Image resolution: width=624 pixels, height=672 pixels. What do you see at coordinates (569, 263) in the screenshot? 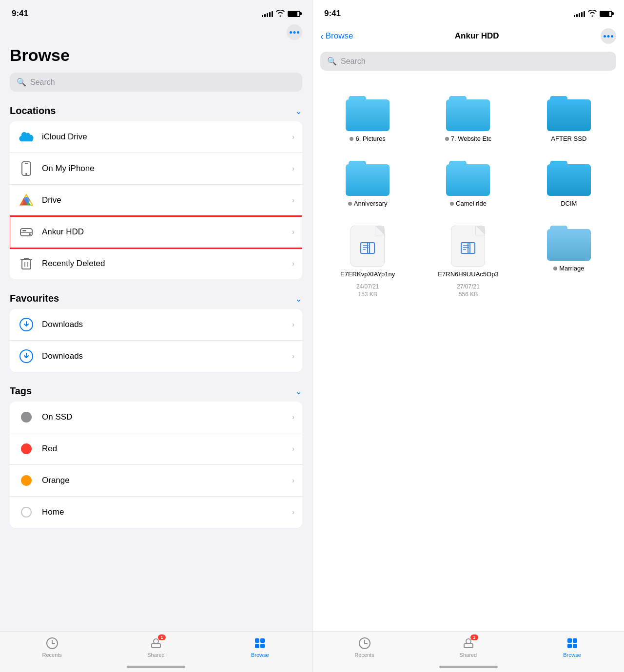
I see `file-item-marriage: Marriage` at bounding box center [569, 263].